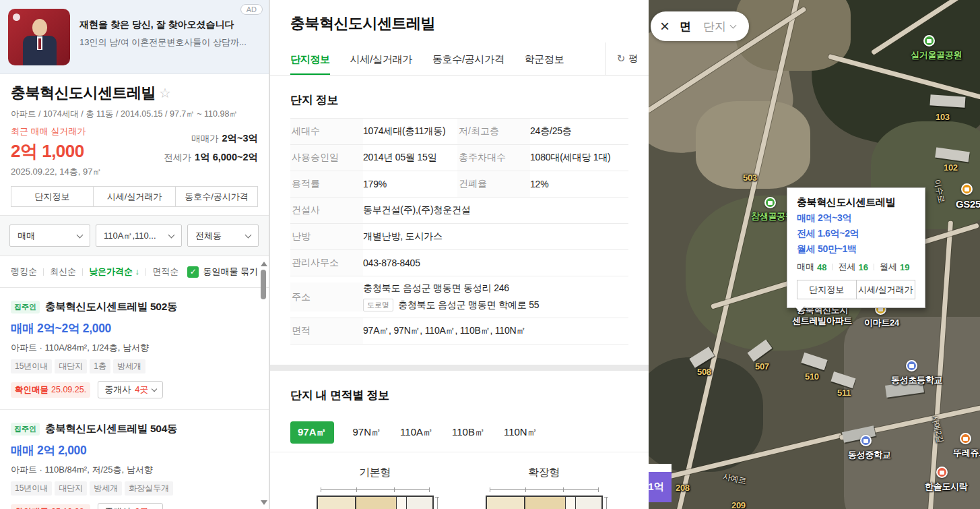 The width and height of the screenshot is (980, 509). I want to click on favorite-star-icon: ☆, so click(164, 93).